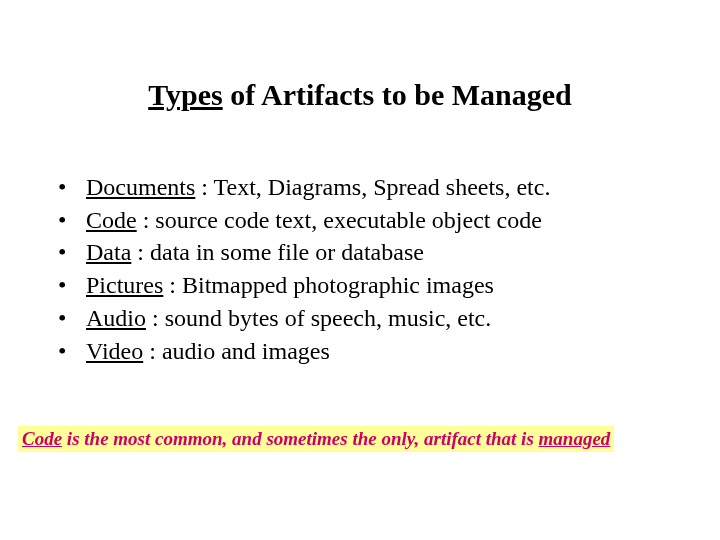  Describe the element at coordinates (328, 285) in the screenshot. I see `bullet-rest: : Bitmapped photographic images` at that location.